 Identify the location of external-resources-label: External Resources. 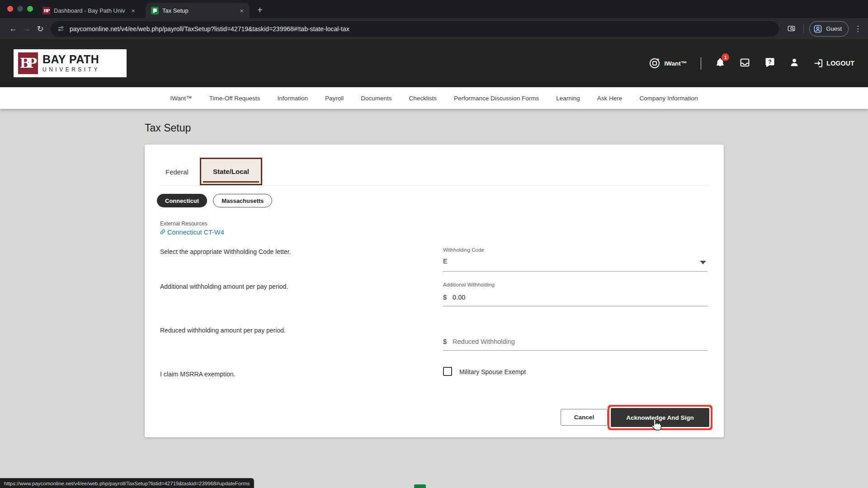
(184, 224).